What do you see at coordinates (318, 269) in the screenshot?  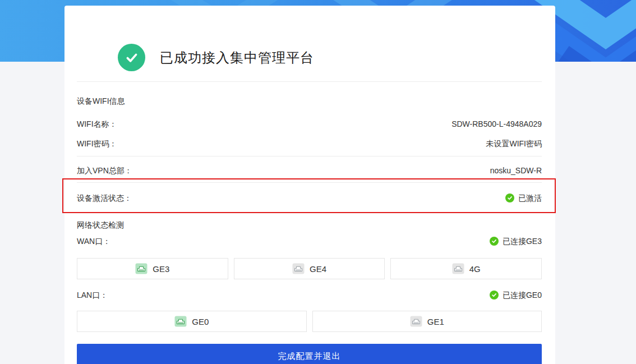 I see `port-label: GE4` at bounding box center [318, 269].